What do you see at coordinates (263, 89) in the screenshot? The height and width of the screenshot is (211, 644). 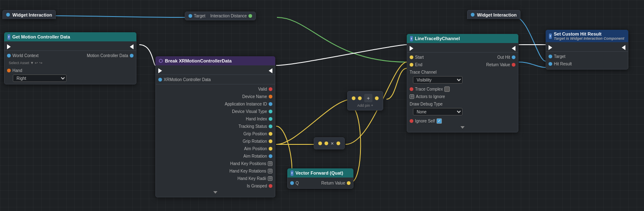 I see `valid-label: Valid` at bounding box center [263, 89].